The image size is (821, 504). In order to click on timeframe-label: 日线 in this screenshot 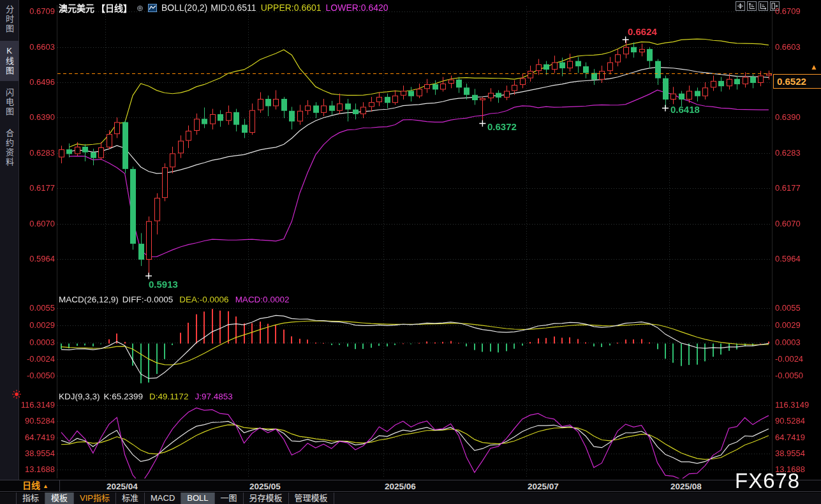, I will do `click(31, 485)`.